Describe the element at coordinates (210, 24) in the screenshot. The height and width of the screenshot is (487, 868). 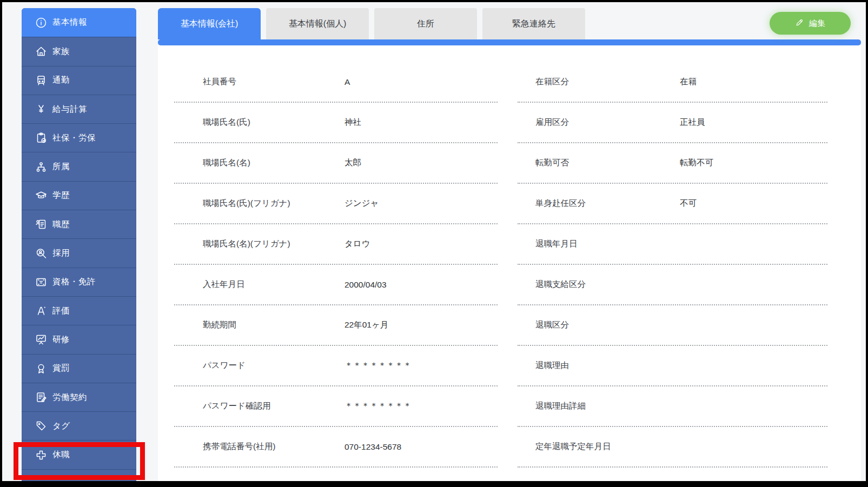
I see `tab-label: 基本情報(会社)` at that location.